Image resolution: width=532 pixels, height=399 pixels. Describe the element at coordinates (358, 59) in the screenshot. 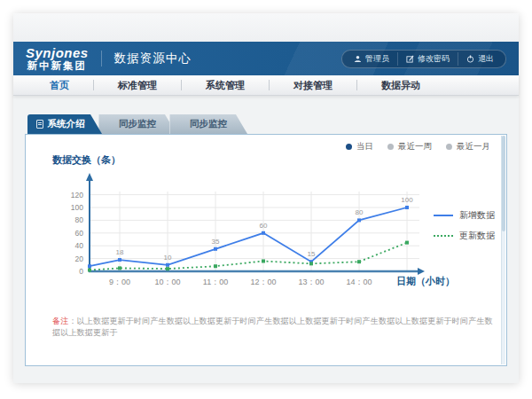

I see `user-icon` at that location.